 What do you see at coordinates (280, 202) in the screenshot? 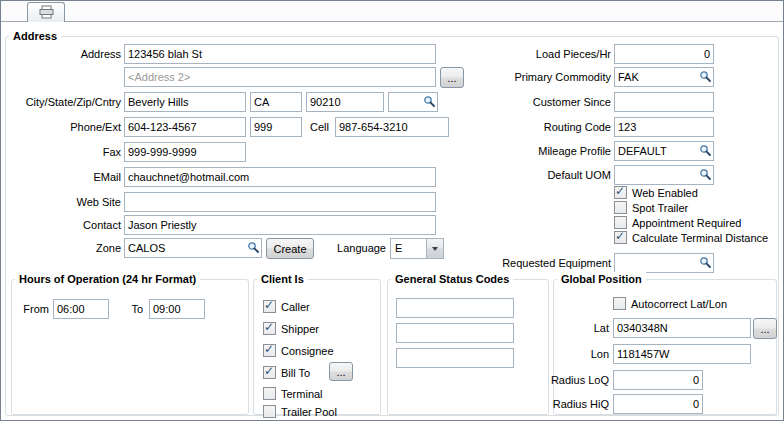
I see `website-input` at bounding box center [280, 202].